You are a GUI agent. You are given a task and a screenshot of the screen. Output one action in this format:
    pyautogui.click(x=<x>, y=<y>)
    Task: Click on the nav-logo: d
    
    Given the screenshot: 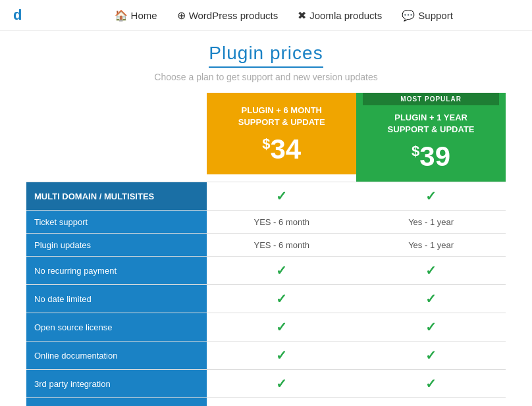 What is the action you would take?
    pyautogui.click(x=17, y=15)
    